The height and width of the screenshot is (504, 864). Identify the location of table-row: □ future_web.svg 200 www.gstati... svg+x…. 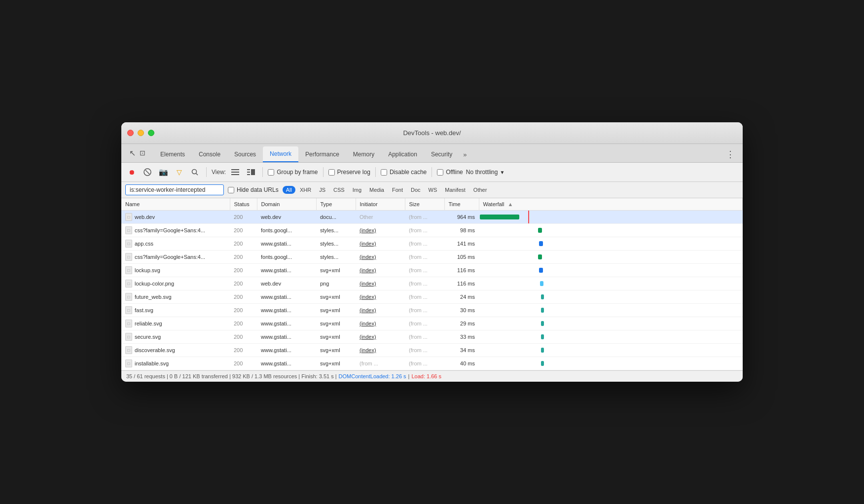
(432, 297).